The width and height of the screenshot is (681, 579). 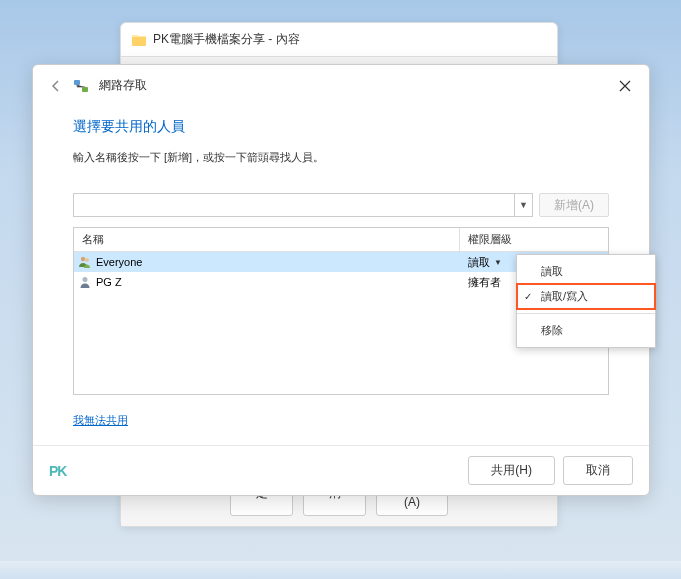 What do you see at coordinates (294, 205) in the screenshot?
I see `user-input` at bounding box center [294, 205].